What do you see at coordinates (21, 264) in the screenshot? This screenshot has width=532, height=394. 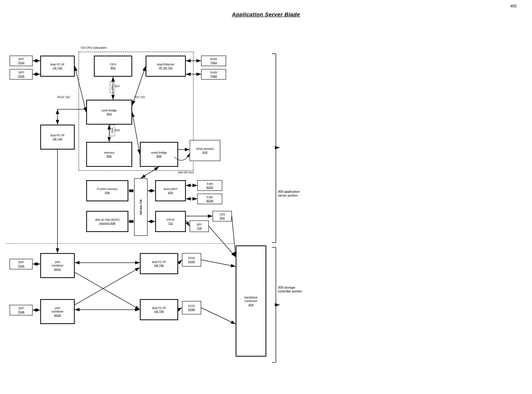 I see `sfp-754a-box: SFP 754A` at bounding box center [21, 264].